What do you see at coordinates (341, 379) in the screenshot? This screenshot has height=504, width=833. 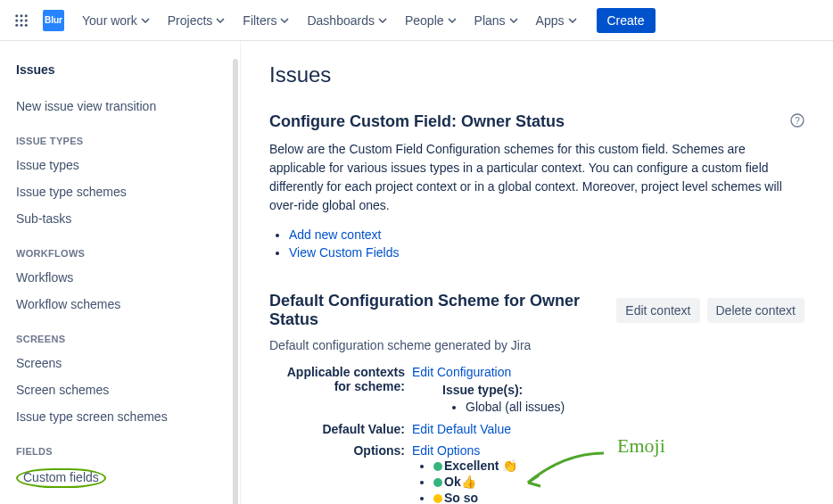 I see `contexts-label: Applicable contexts for scheme:` at bounding box center [341, 379].